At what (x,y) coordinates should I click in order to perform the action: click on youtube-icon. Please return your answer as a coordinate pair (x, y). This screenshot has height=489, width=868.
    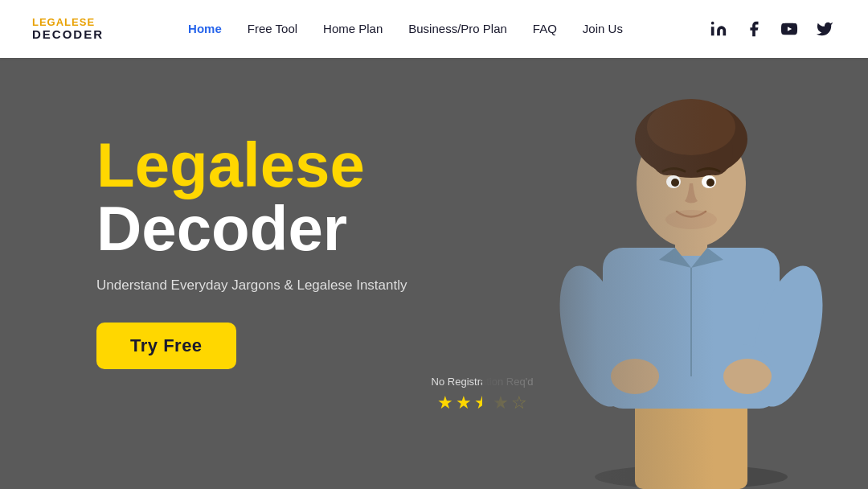
    Looking at the image, I should click on (789, 29).